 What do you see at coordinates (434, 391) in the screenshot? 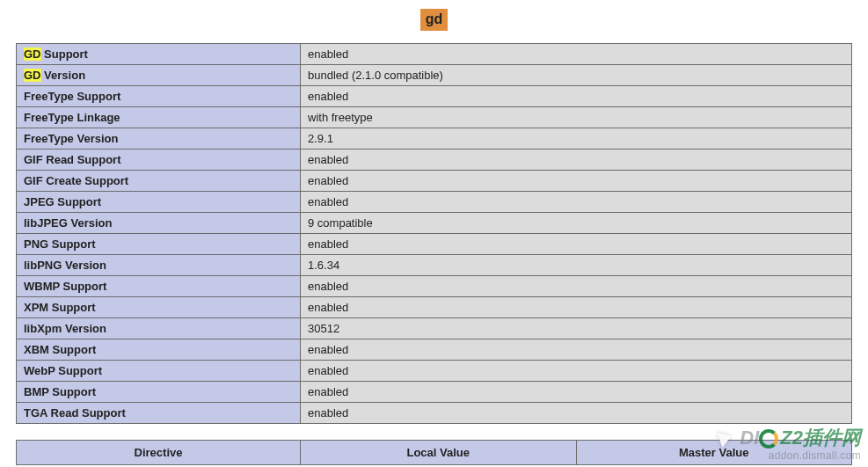
I see `table-row: BMP Supportenabled` at bounding box center [434, 391].